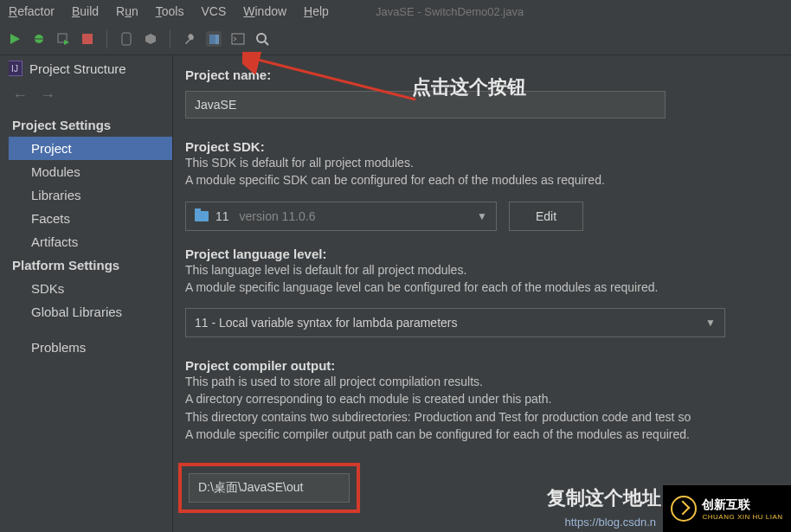  Describe the element at coordinates (87, 242) in the screenshot. I see `sidebar-item-artifacts: Artifacts` at that location.